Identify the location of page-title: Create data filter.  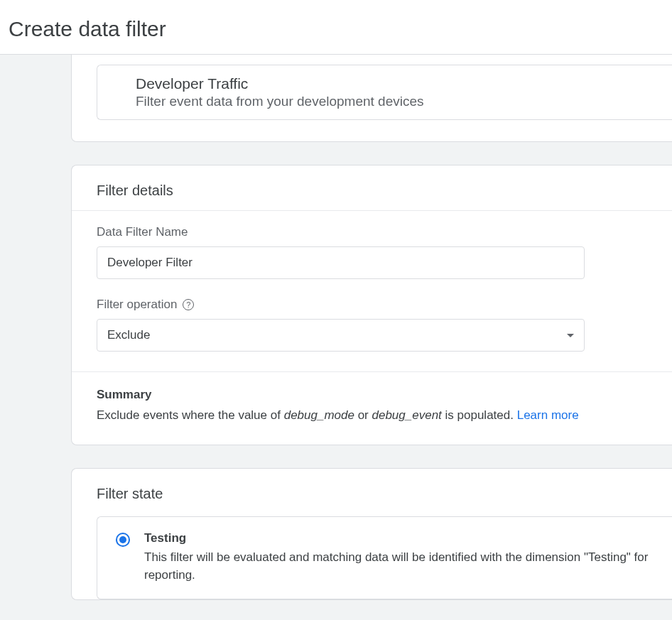
(336, 29).